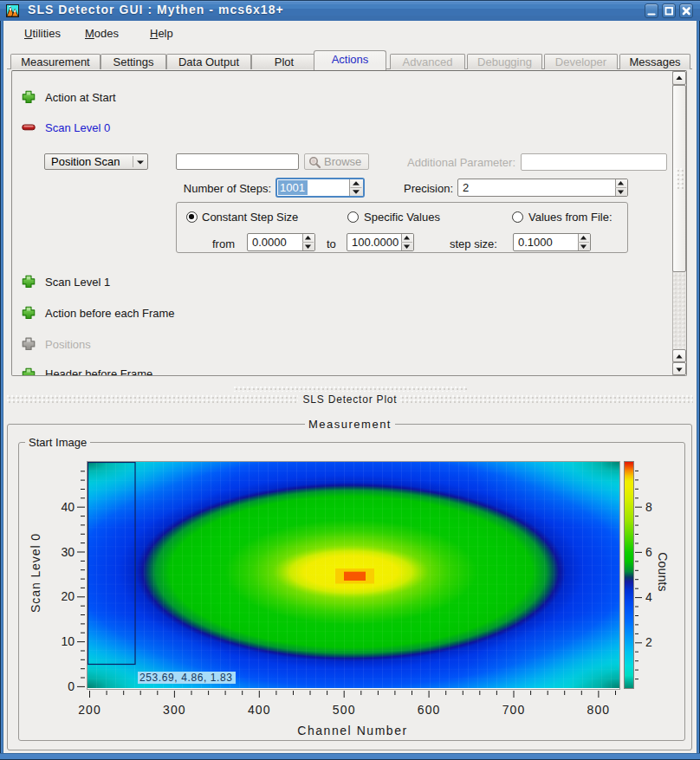  What do you see at coordinates (649, 552) in the screenshot?
I see `svg-text: 6` at bounding box center [649, 552].